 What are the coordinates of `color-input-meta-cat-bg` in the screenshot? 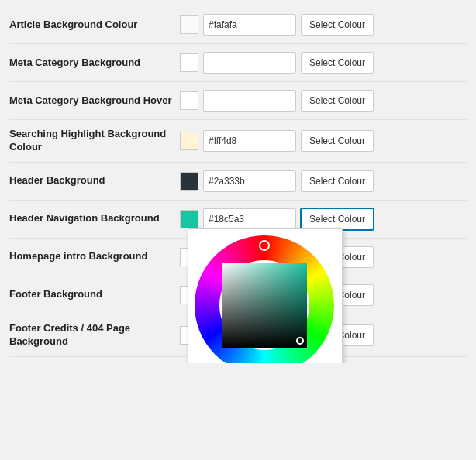 It's located at (250, 63).